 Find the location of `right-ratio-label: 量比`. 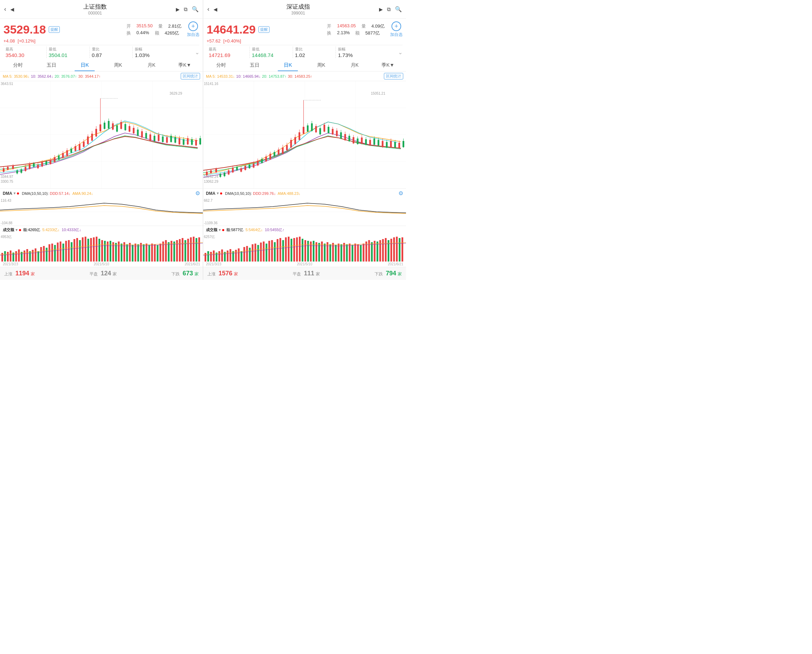

right-ratio-label: 量比 is located at coordinates (299, 49).